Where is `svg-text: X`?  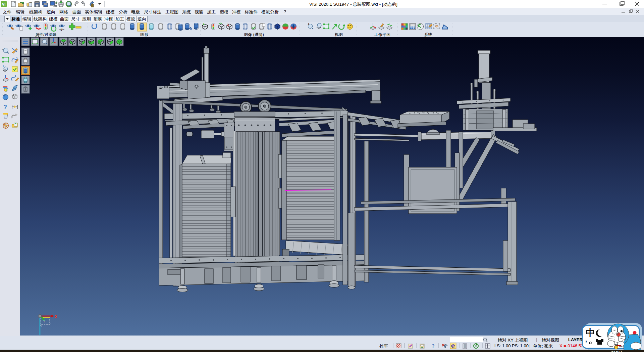
svg-text: X is located at coordinates (56, 317).